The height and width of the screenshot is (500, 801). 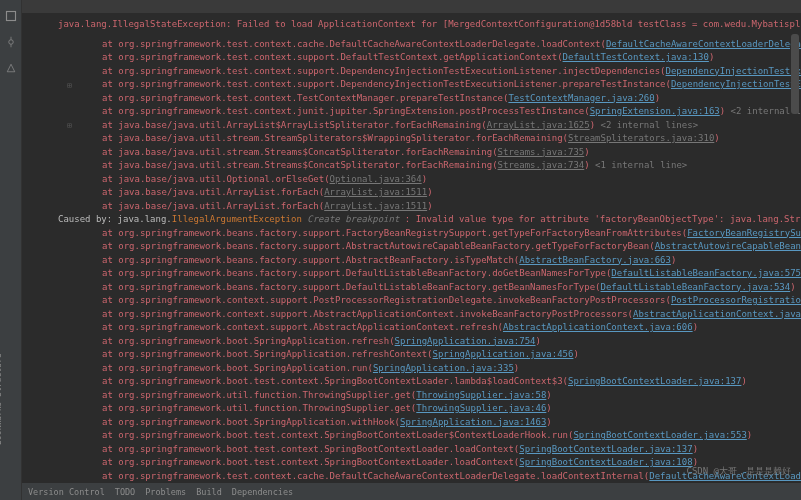 What do you see at coordinates (706, 273) in the screenshot?
I see `source-link: DefaultListableBeanFactory.java:575` at bounding box center [706, 273].